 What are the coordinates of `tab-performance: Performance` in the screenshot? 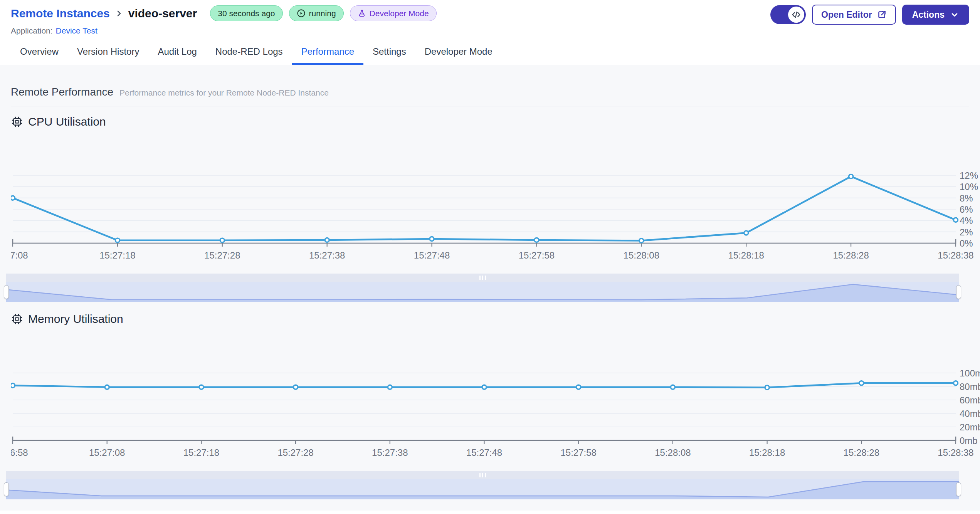 It's located at (328, 53).